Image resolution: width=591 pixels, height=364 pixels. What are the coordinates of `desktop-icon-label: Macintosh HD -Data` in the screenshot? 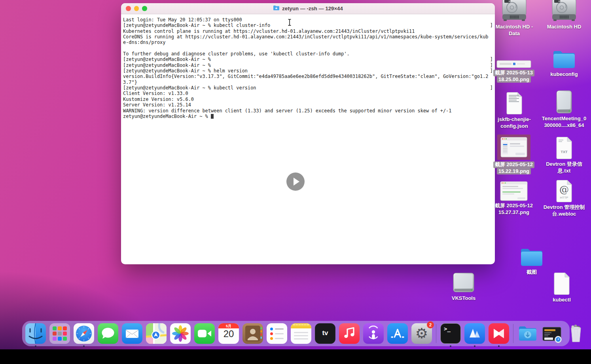 It's located at (514, 30).